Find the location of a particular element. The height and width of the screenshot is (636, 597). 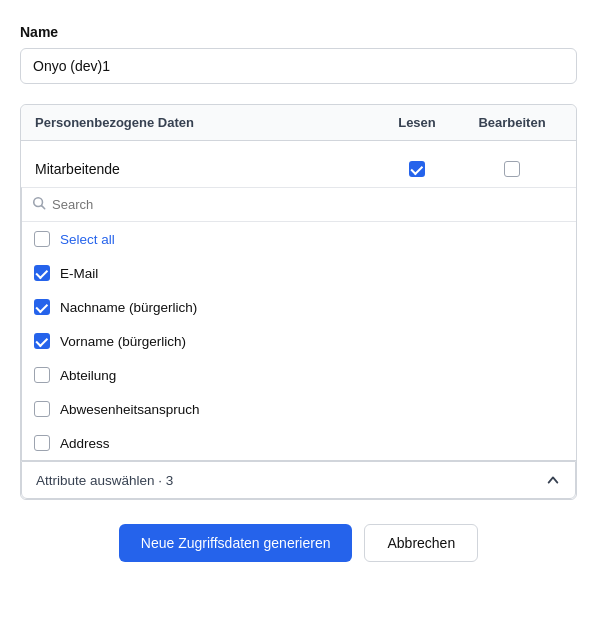

action-buttons: Neue Zugriffsdaten generieren Abbrechen is located at coordinates (298, 543).